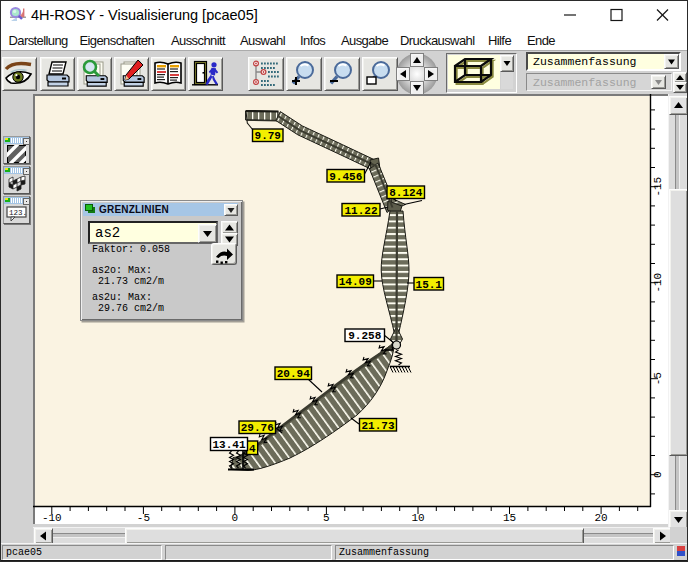 The height and width of the screenshot is (562, 688). Describe the element at coordinates (600, 518) in the screenshot. I see `svg-text: 20` at that location.